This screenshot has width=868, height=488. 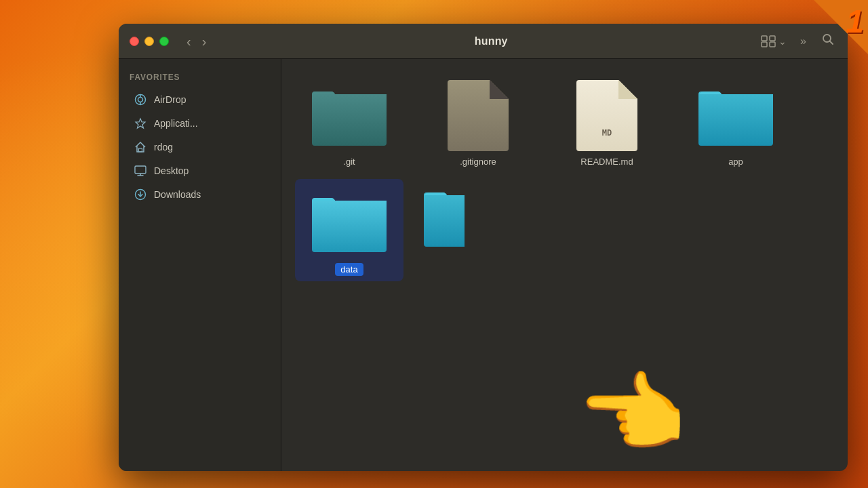 What do you see at coordinates (349, 161) in the screenshot?
I see `git-label: .git` at bounding box center [349, 161].